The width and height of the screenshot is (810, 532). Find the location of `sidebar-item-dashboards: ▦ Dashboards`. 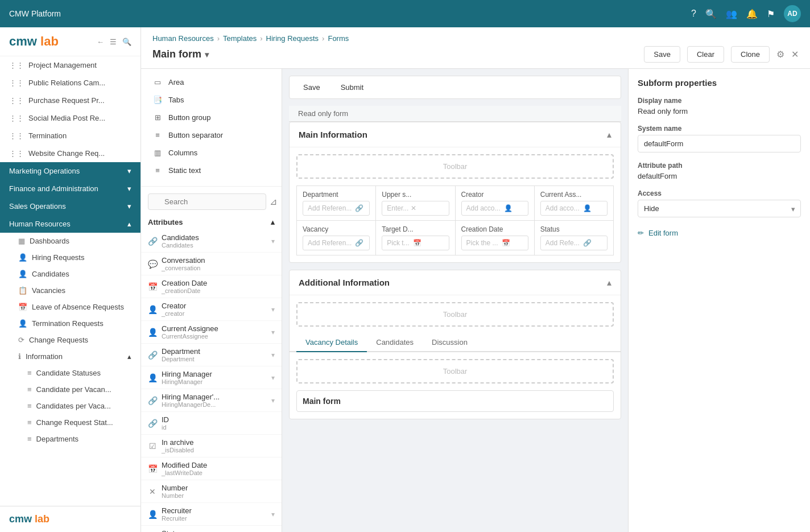

sidebar-item-dashboards: ▦ Dashboards is located at coordinates (71, 241).